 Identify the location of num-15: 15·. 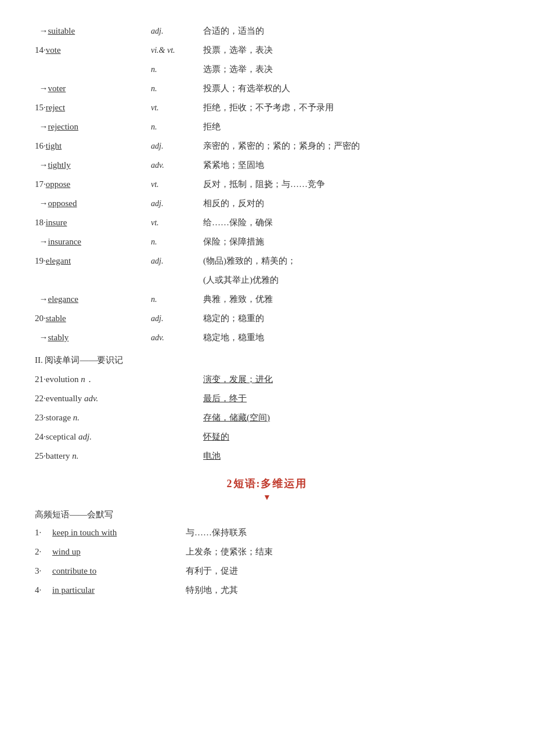
(41, 107).